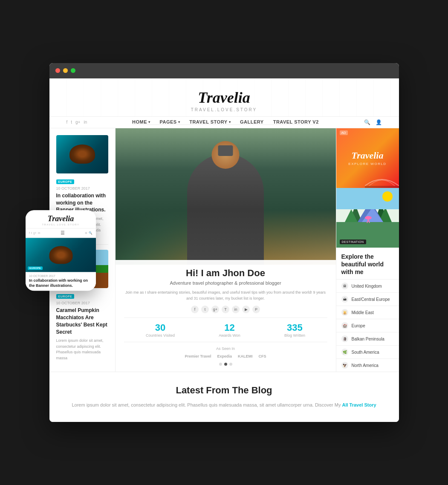 Image resolution: width=448 pixels, height=485 pixels. Describe the element at coordinates (226, 356) in the screenshot. I see `partner-logos: Premier Travel Expedia KALEMI CFS` at that location.